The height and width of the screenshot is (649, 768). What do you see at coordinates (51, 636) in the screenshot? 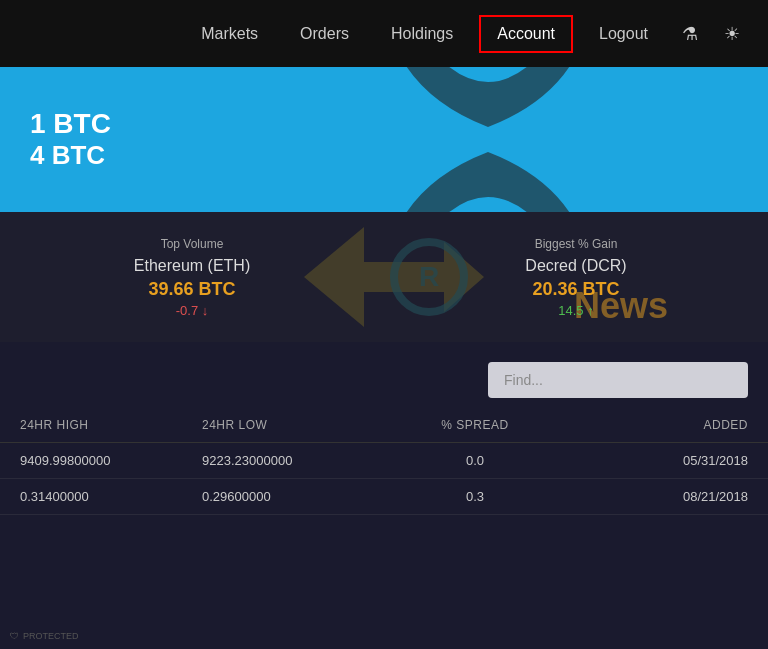
I see `watermark-text: PROTECTED` at bounding box center [51, 636].